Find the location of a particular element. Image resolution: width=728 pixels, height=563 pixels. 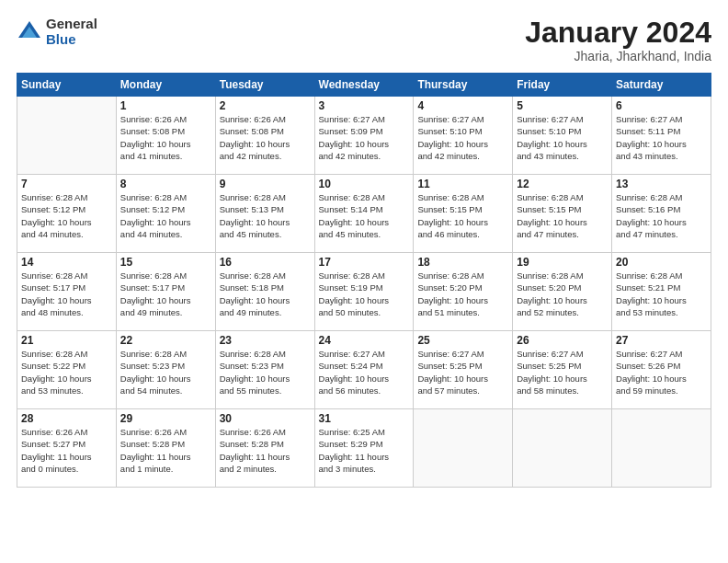

day-number: 1 is located at coordinates (165, 106).